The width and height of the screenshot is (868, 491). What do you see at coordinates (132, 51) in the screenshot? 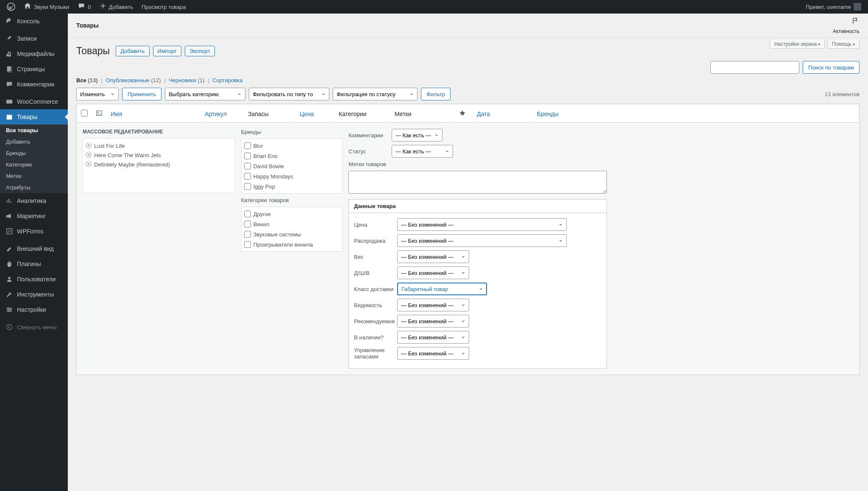
I see `add-product-button: Добавить` at bounding box center [132, 51].